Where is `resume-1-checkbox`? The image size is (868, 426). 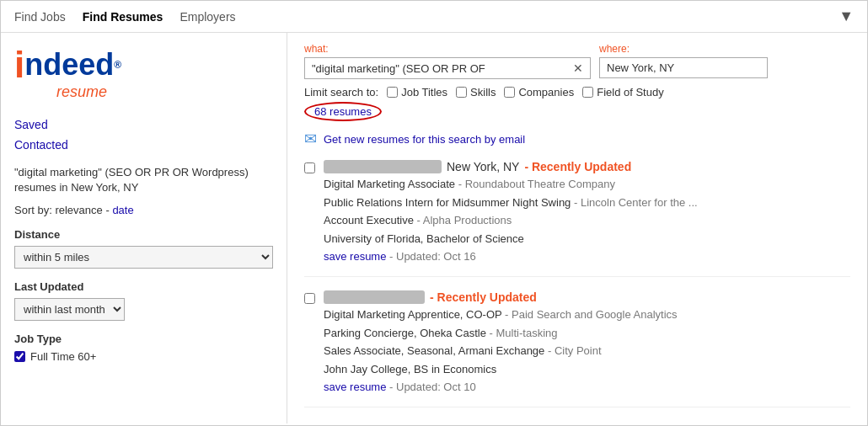
resume-1-checkbox is located at coordinates (310, 168).